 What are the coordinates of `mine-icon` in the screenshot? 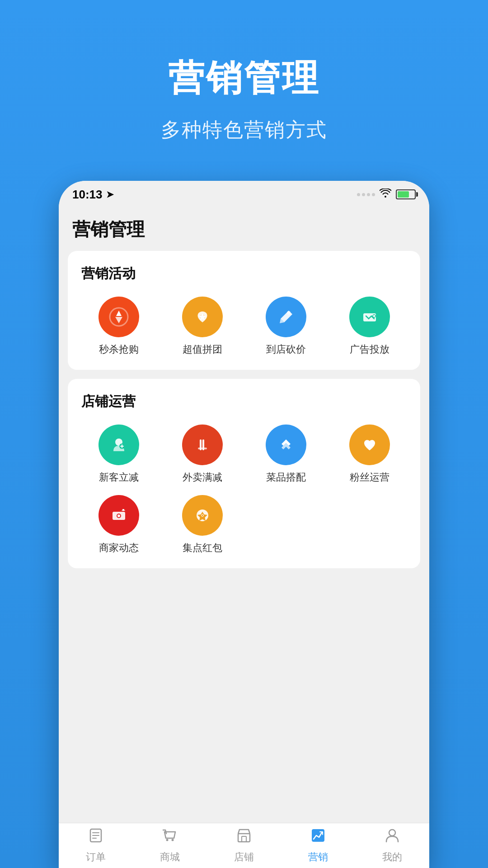 It's located at (392, 837).